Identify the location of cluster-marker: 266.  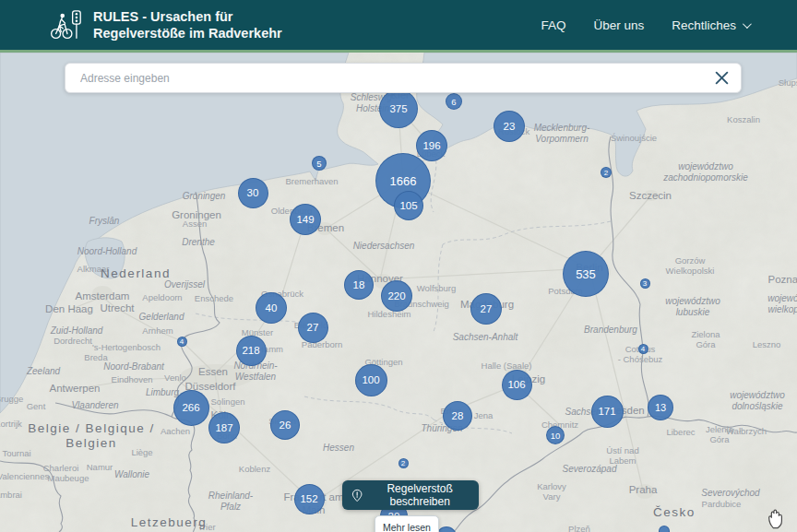
(192, 408).